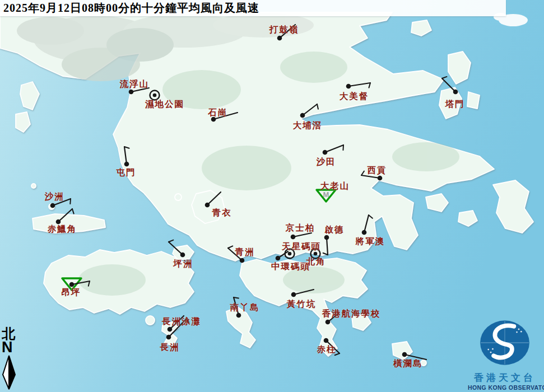  What do you see at coordinates (9, 372) in the screenshot?
I see `north-arrow-icon` at bounding box center [9, 372].